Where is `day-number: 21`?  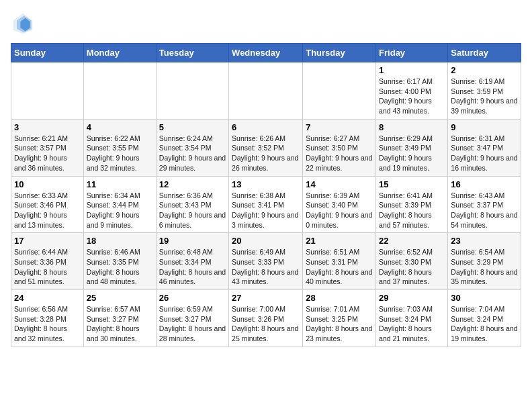 day-number: 21 is located at coordinates (339, 240).